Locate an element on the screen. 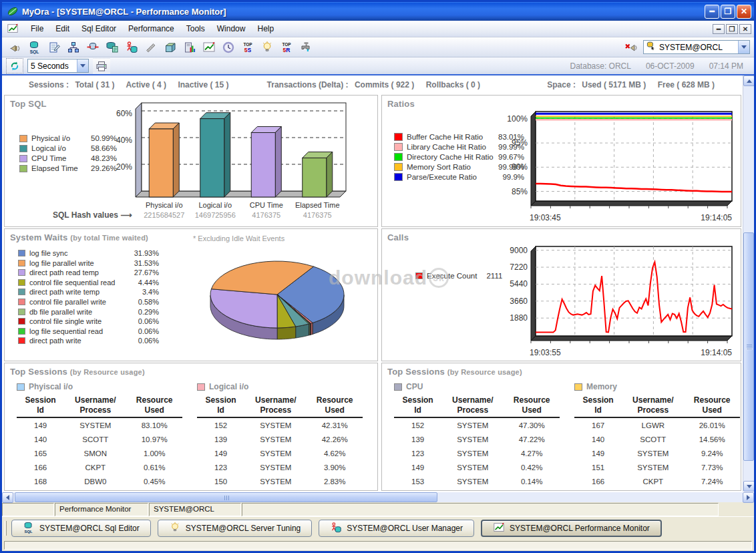  scroll-up-button is located at coordinates (749, 81).